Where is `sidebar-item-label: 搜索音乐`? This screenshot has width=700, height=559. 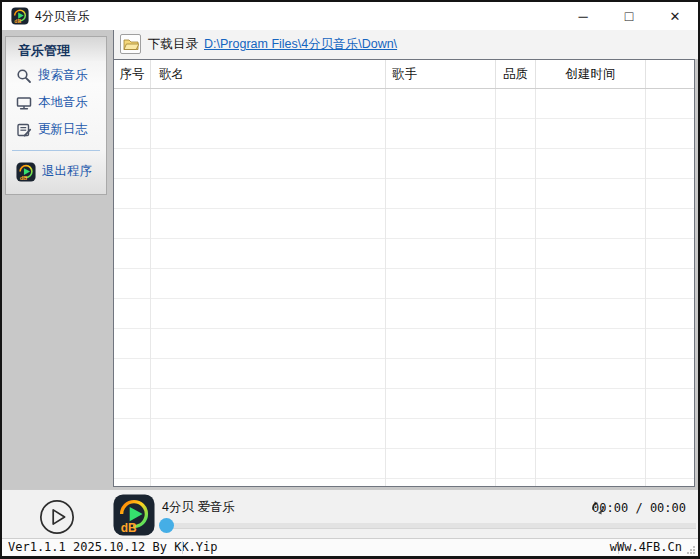
sidebar-item-label: 搜索音乐 is located at coordinates (63, 76).